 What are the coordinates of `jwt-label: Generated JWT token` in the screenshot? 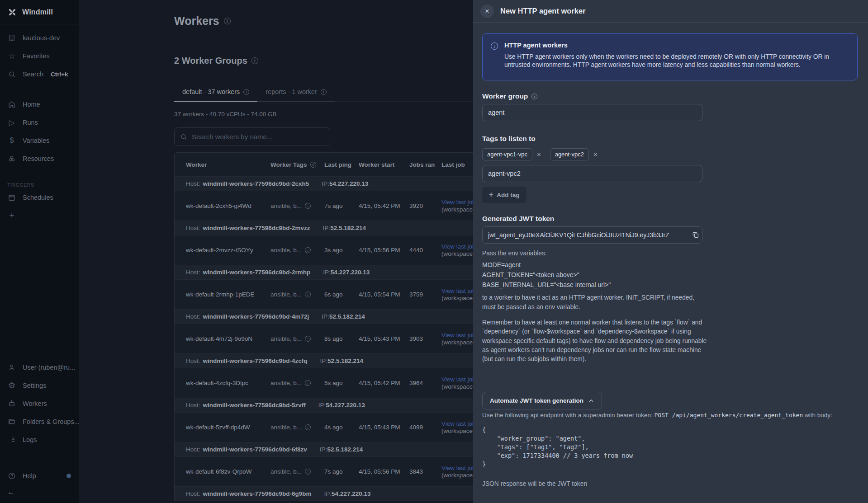 It's located at (670, 219).